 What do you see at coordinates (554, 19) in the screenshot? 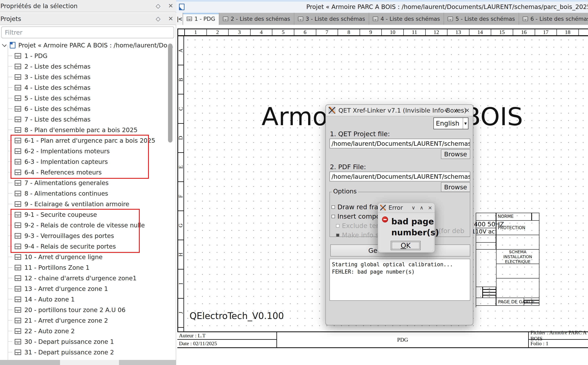
I see `folio-tab: 6 - Liste des schémas` at bounding box center [554, 19].